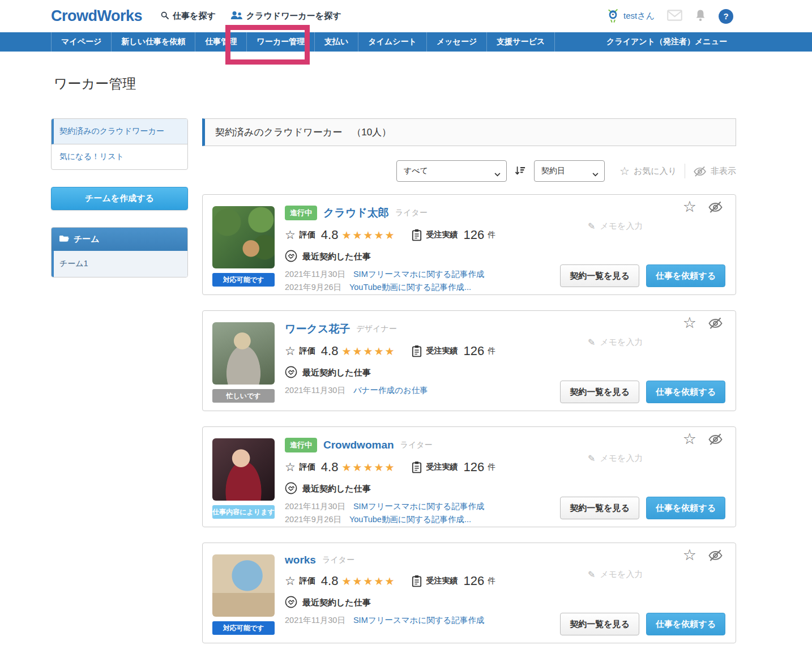 The width and height of the screenshot is (812, 649). Describe the element at coordinates (300, 560) in the screenshot. I see `worker-name-link: works` at that location.